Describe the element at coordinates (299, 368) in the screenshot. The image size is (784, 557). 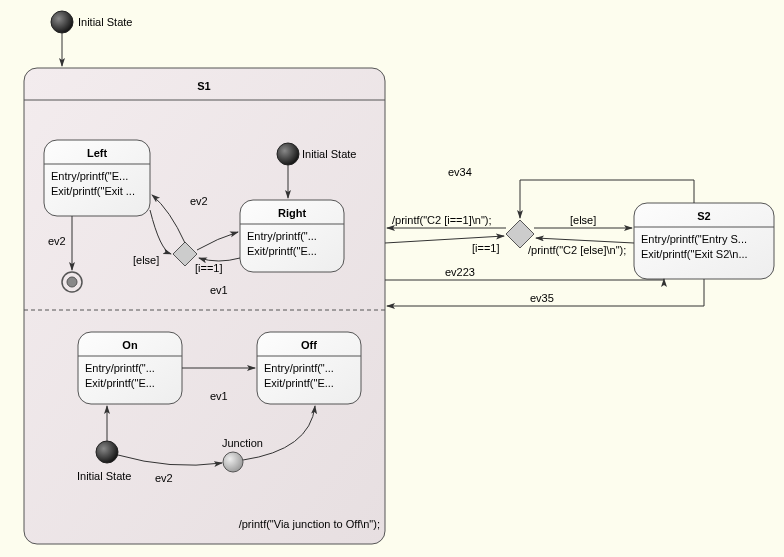
I see `state-off-entry: Entry/printf("...` at that location.